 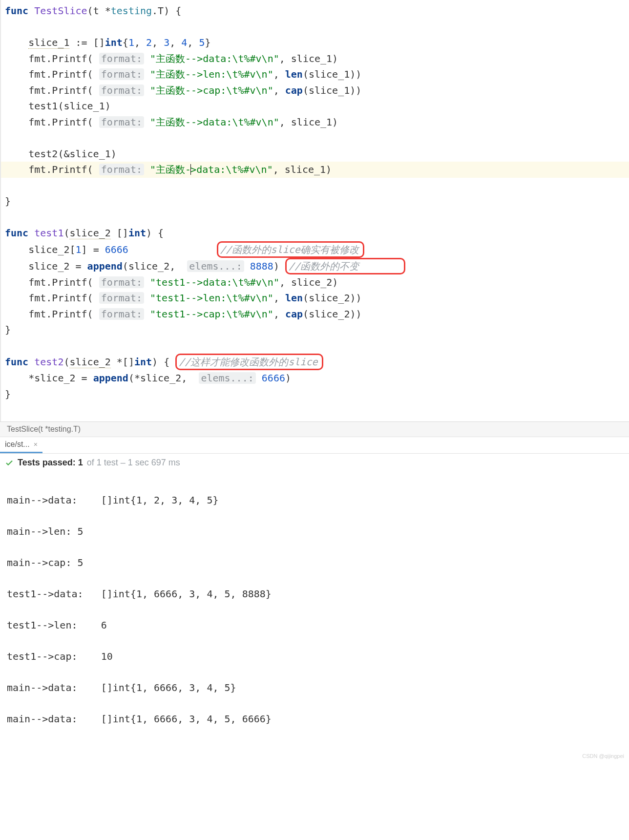 I want to click on variable: slice_1, so click(x=49, y=43).